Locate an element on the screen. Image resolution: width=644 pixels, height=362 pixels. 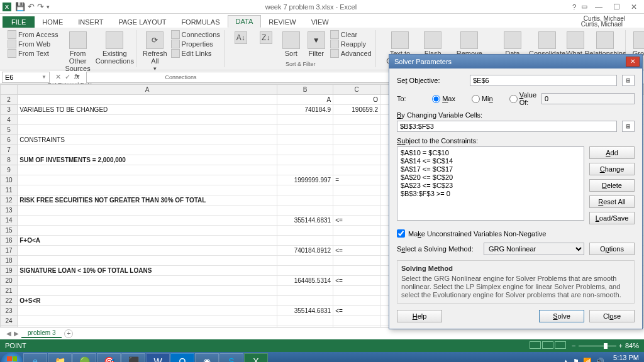
value-of-input is located at coordinates (588, 99).